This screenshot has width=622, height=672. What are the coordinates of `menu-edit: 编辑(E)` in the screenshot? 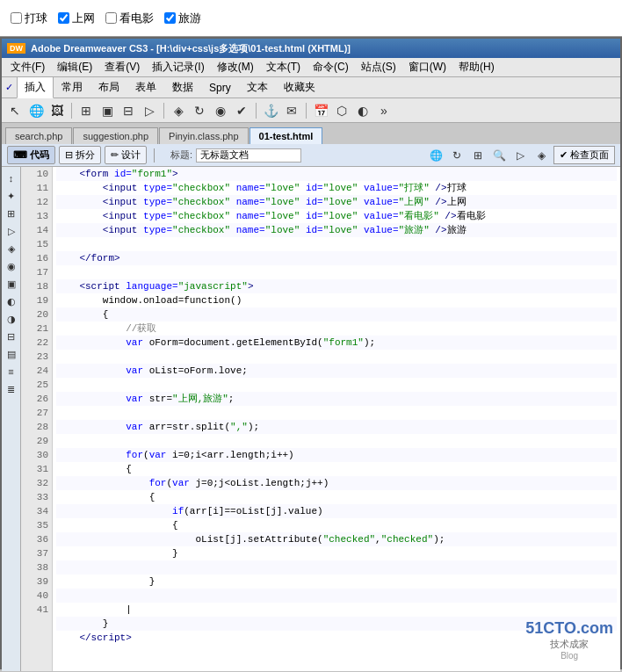 It's located at (75, 67).